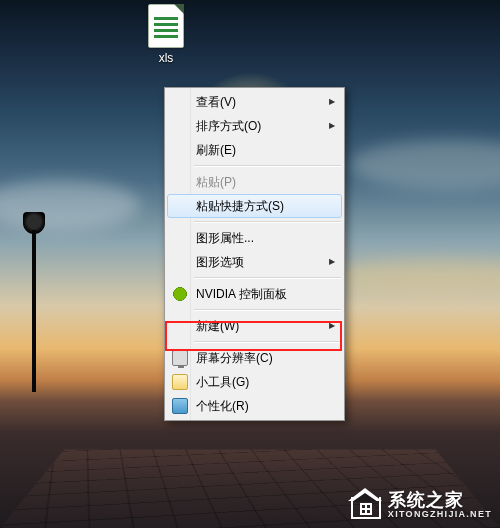 The width and height of the screenshot is (500, 528). Describe the element at coordinates (260, 126) in the screenshot. I see `menu-item-label: 排序方式(O)` at that location.